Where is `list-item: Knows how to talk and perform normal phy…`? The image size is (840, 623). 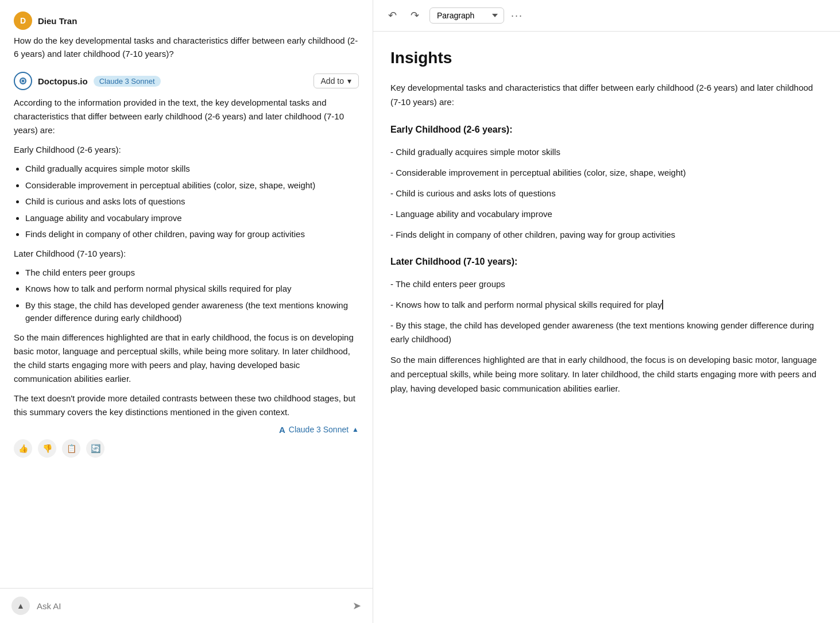 list-item: Knows how to talk and perform normal phy… is located at coordinates (192, 289).